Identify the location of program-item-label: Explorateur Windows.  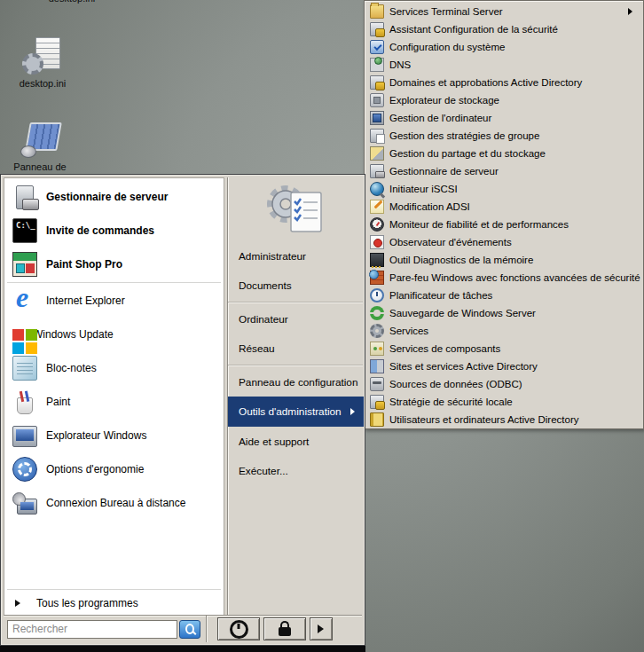
(96, 436).